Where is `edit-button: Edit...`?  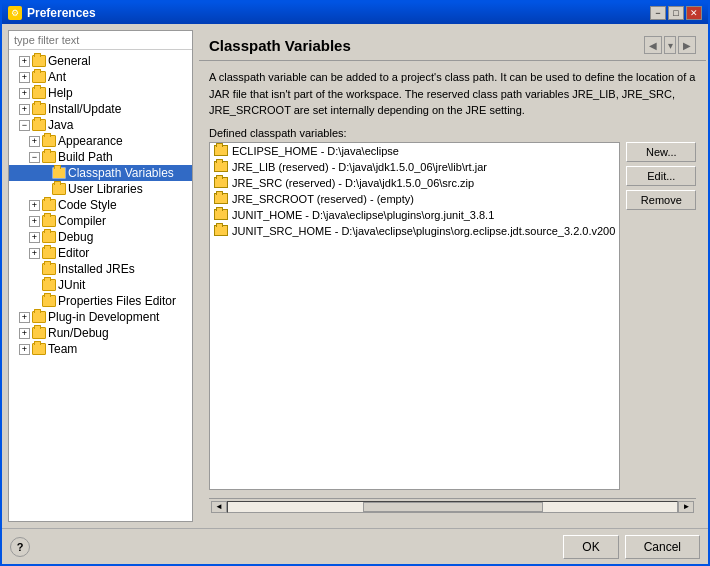
edit-button: Edit... is located at coordinates (661, 176).